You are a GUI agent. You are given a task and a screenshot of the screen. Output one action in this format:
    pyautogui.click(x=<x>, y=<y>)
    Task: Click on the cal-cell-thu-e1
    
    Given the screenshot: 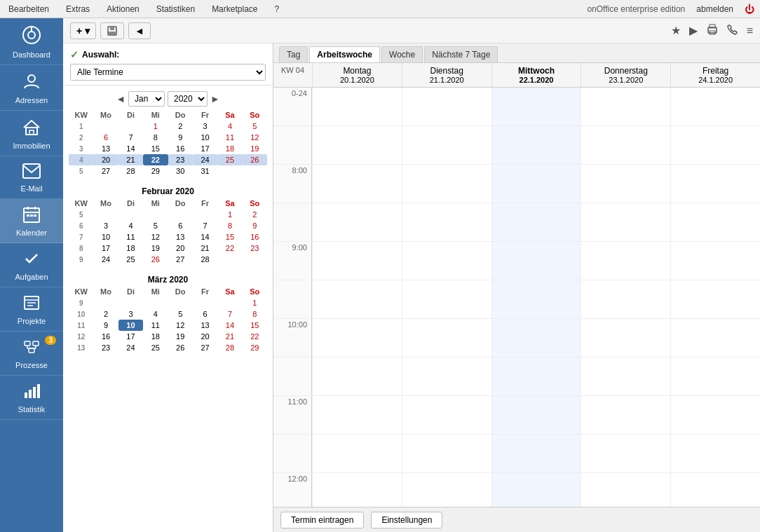 What is the action you would take?
    pyautogui.click(x=625, y=145)
    